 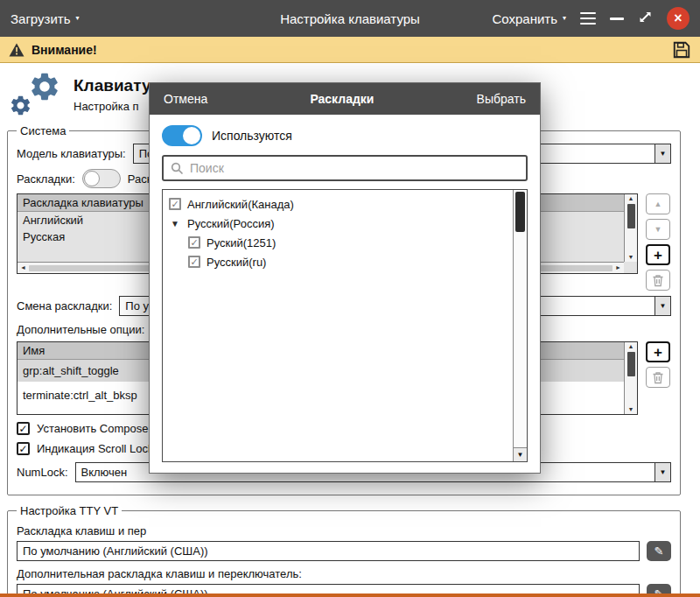 I want to click on tty-alt-layout-field: По умолчанию (Английский (США)), so click(x=328, y=588).